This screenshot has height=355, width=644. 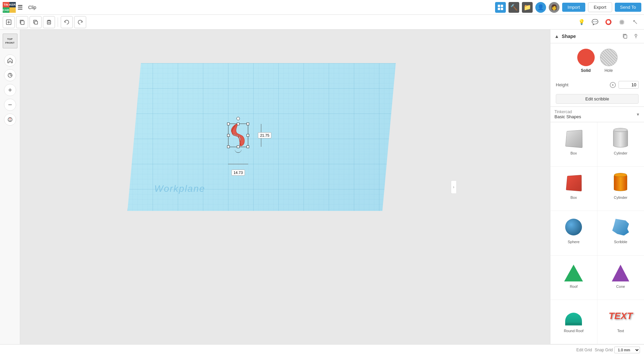 What do you see at coordinates (20, 7) in the screenshot?
I see `menu-icon: ☰` at bounding box center [20, 7].